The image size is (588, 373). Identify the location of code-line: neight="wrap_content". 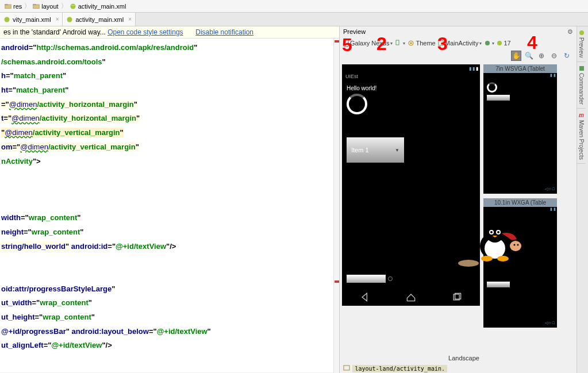
(170, 232).